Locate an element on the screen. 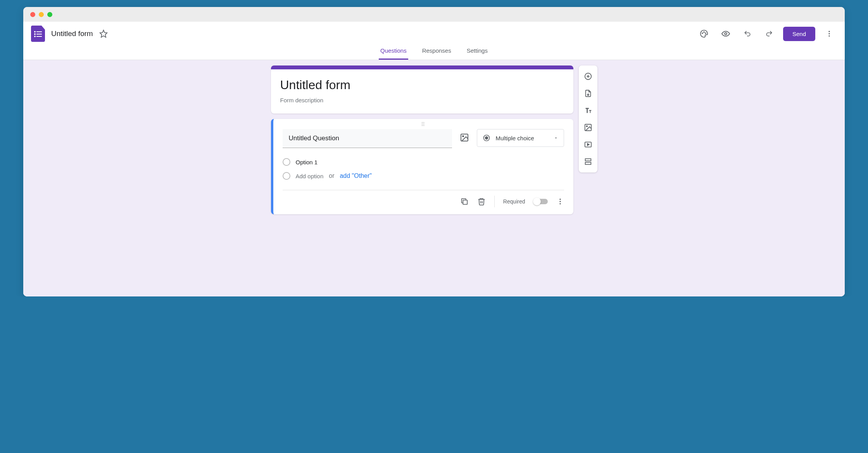 The height and width of the screenshot is (453, 868). drag-handle-icon: ⠿ is located at coordinates (423, 124).